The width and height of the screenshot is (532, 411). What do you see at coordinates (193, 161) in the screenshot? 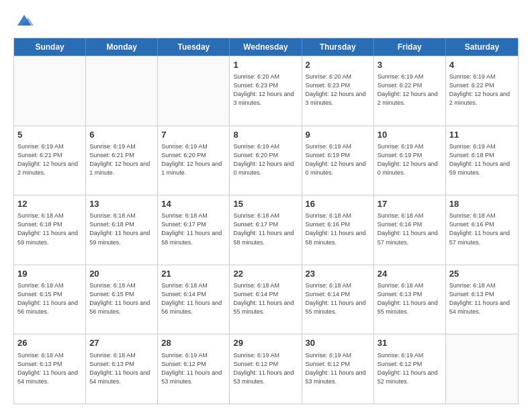
I see `cal-day-7: 7Sunrise: 6:19 AM Sunset: 6:20 PM Daylig…` at bounding box center [193, 161].